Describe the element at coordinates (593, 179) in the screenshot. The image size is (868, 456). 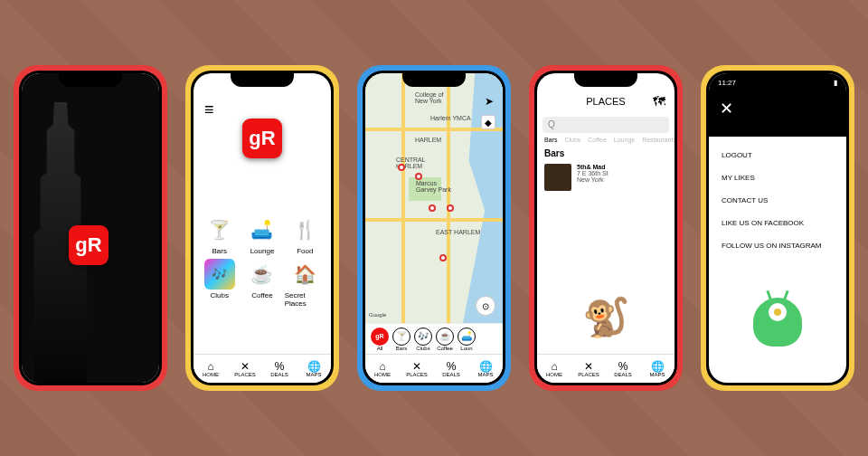
I see `place-city: New York` at that location.